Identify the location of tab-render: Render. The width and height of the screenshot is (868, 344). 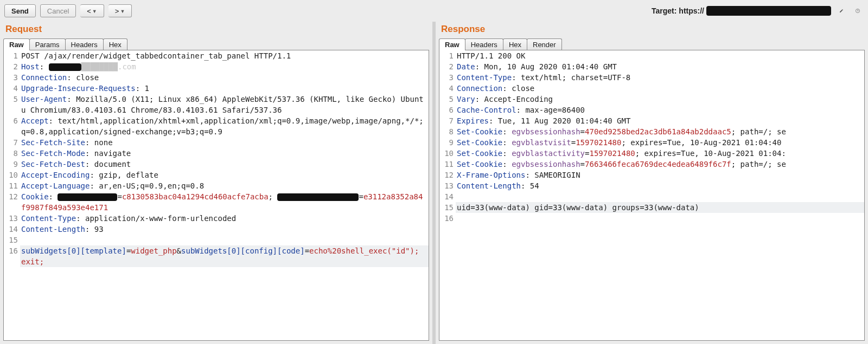
(545, 44).